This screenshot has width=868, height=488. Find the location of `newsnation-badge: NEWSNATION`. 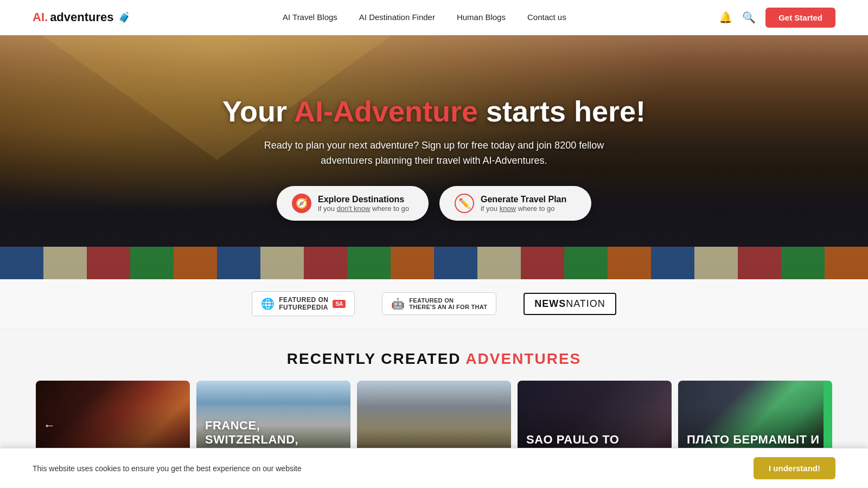

newsnation-badge: NEWSNATION is located at coordinates (570, 304).